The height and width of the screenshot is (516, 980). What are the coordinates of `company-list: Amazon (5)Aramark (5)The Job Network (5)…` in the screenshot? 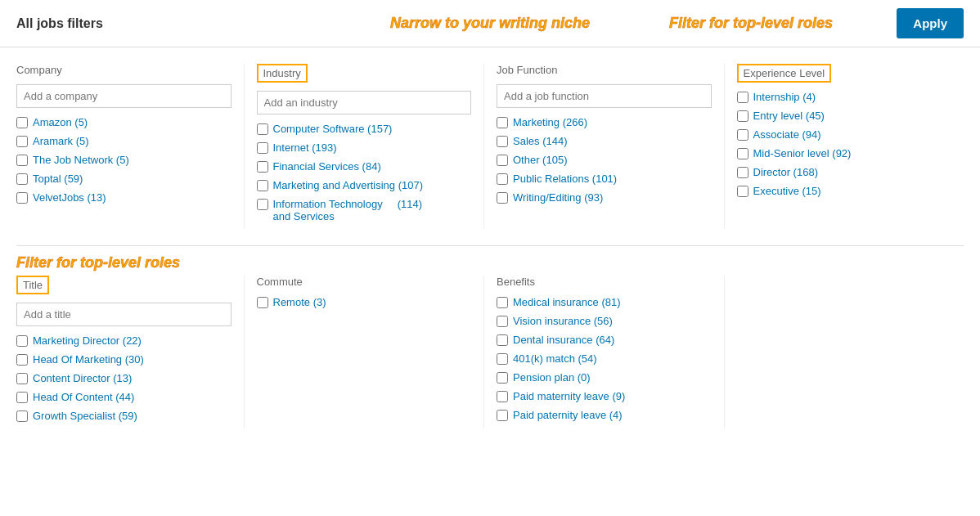 It's located at (124, 160).